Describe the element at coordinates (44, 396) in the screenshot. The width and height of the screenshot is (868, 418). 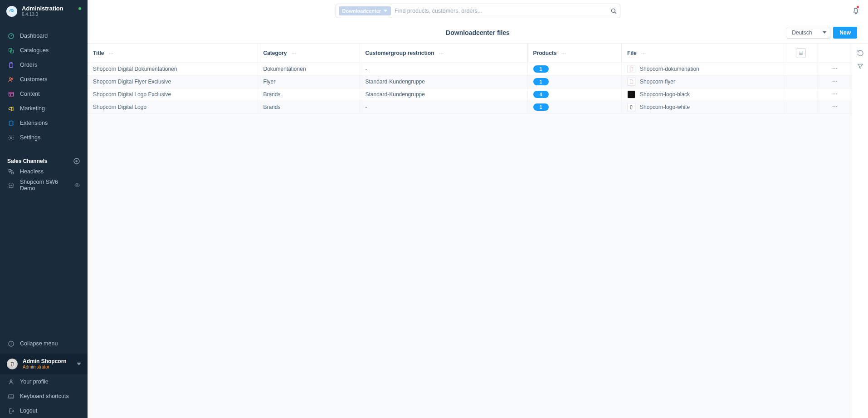
I see `user-menu-label: Keyboard shortcuts` at that location.